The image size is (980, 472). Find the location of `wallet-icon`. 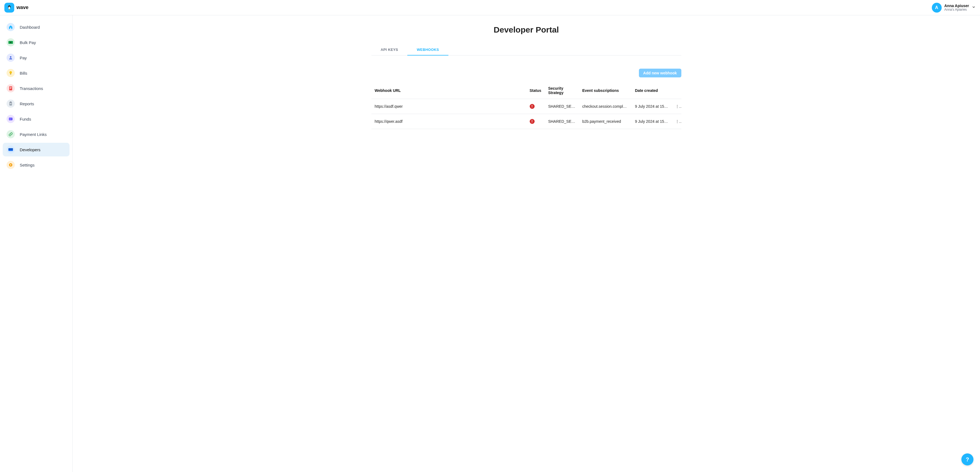

wallet-icon is located at coordinates (11, 119).